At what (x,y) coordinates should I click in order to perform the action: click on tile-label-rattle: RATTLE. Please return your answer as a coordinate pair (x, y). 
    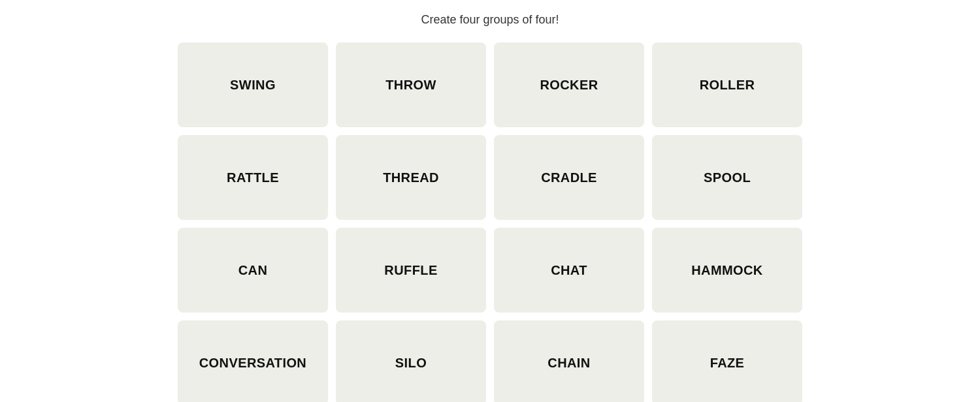
    Looking at the image, I should click on (253, 178).